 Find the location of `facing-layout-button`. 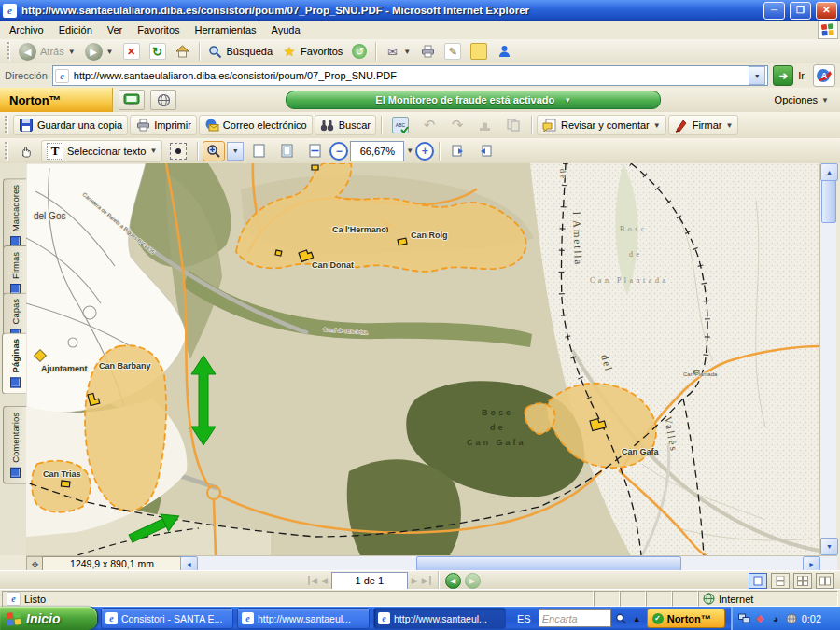

facing-layout-button is located at coordinates (825, 581).